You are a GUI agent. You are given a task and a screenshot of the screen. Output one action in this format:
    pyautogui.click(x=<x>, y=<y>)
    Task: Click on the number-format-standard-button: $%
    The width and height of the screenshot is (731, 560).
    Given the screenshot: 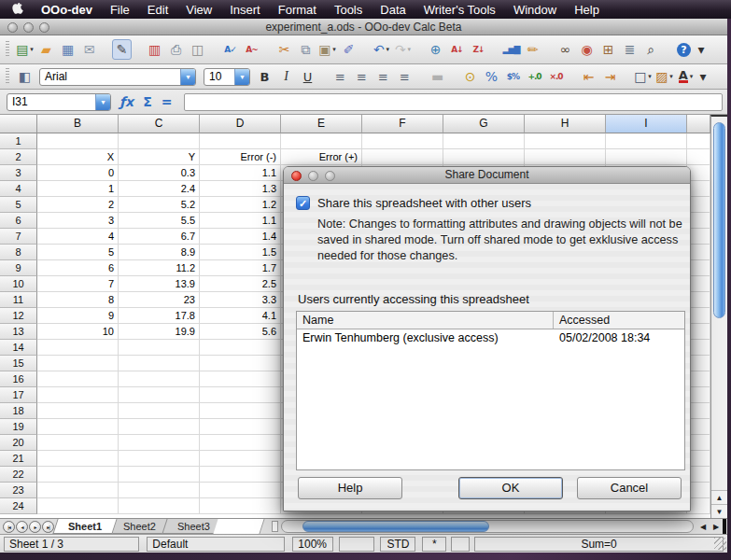 What is the action you would take?
    pyautogui.click(x=513, y=77)
    